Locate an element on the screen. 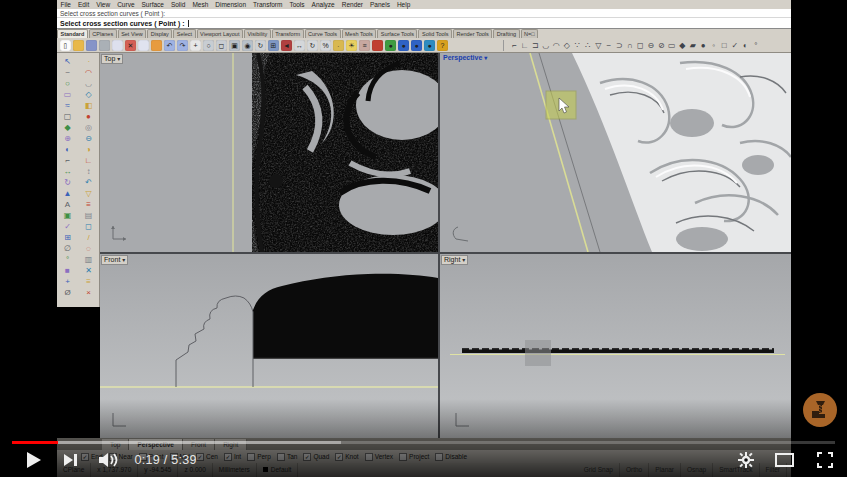  zoom-window-icon: ◻ is located at coordinates (222, 46).